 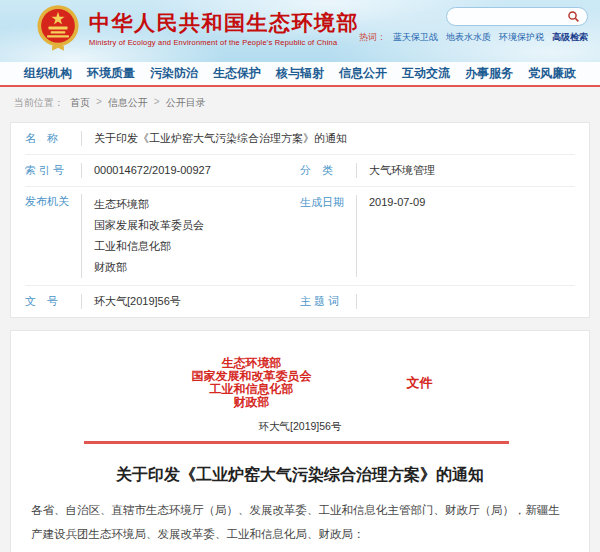 I want to click on brand-text: 中华人民共和国生态环境部 Ministry of Ecology and Env…, so click(x=224, y=28).